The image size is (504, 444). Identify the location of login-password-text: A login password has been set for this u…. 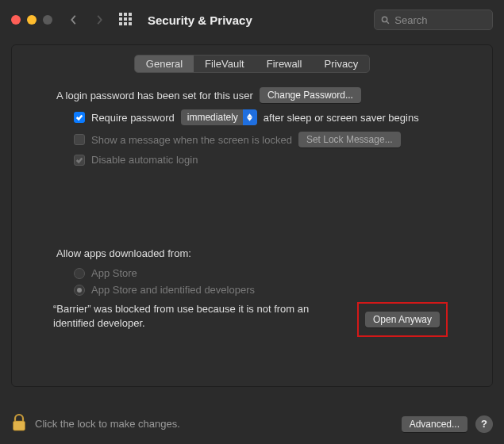
(155, 95).